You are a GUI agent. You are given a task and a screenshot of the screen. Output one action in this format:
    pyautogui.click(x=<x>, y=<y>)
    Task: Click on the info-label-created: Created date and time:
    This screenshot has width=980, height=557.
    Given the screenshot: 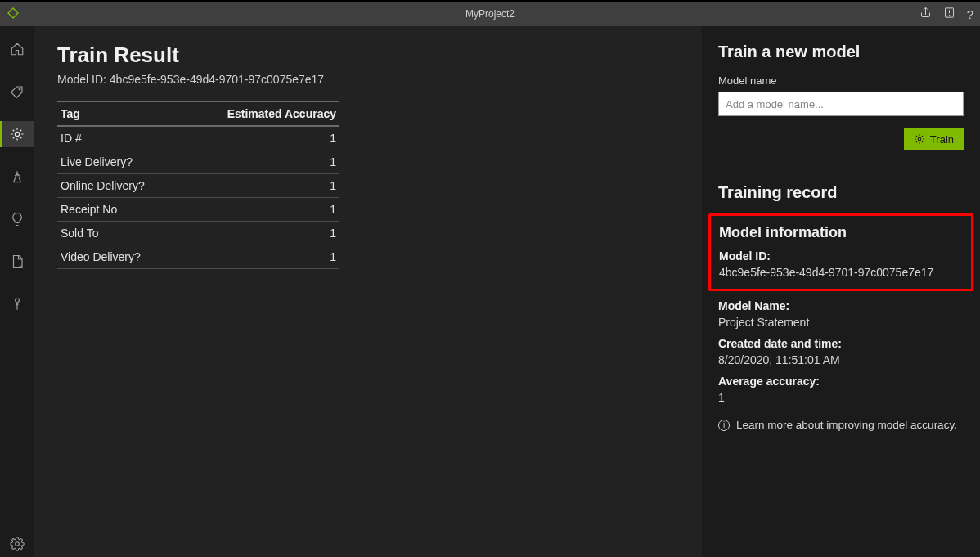 What is the action you would take?
    pyautogui.click(x=841, y=344)
    